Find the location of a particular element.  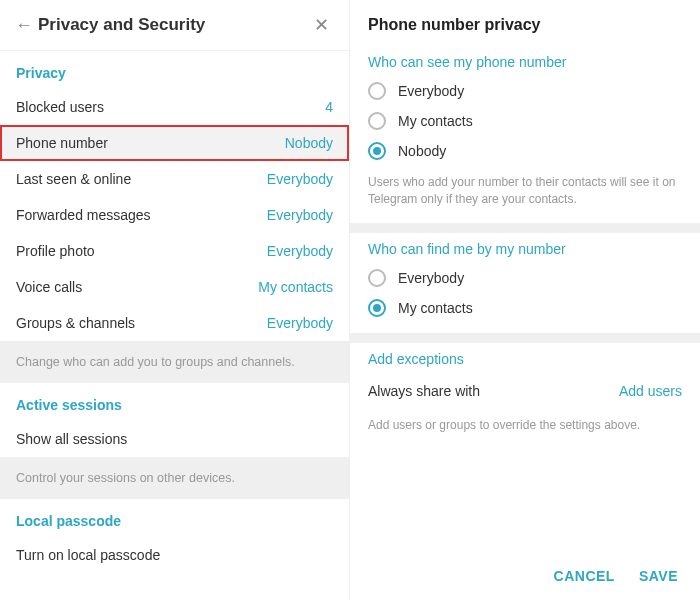

row-show-sessions: Show all sessions is located at coordinates (174, 439).